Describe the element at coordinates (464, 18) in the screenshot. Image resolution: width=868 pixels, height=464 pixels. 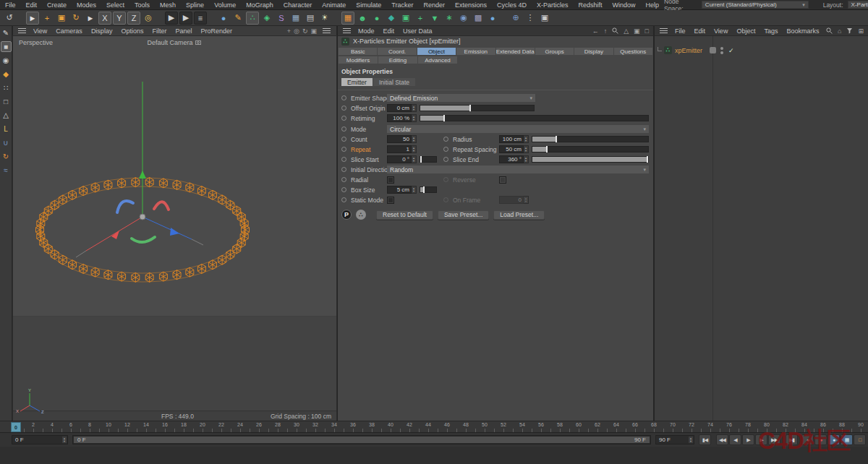
I see `xp-cache-icon: ◉` at that location.